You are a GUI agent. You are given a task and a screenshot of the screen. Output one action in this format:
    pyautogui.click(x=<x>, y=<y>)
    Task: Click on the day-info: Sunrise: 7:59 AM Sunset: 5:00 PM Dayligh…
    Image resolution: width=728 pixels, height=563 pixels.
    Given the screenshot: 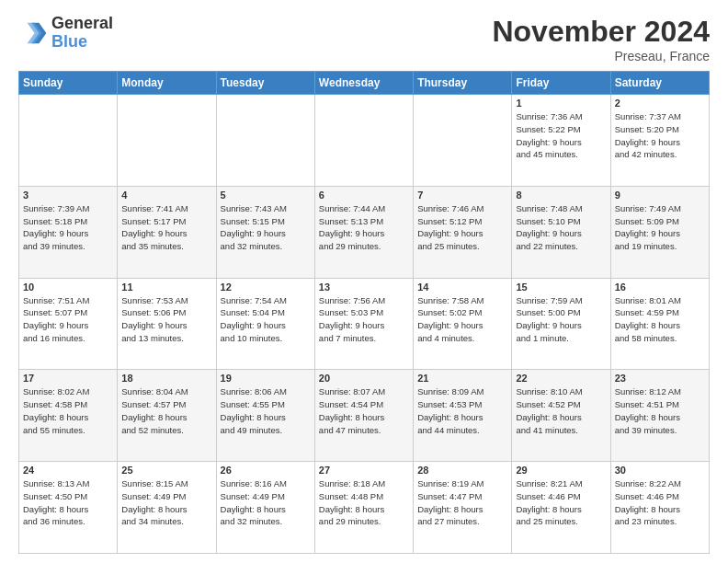 What is the action you would take?
    pyautogui.click(x=561, y=320)
    